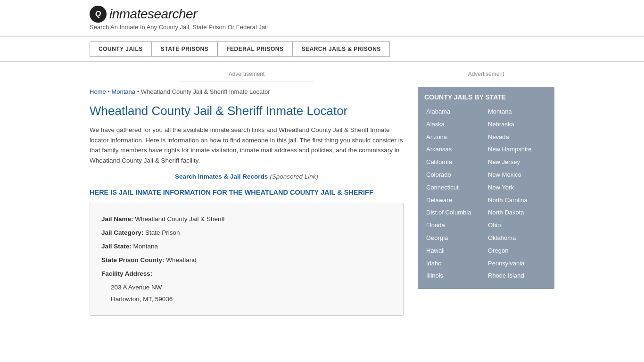 Image resolution: width=644 pixels, height=362 pixels. Describe the element at coordinates (247, 233) in the screenshot. I see `jail-category-row: Jail Category: State Prison` at that location.